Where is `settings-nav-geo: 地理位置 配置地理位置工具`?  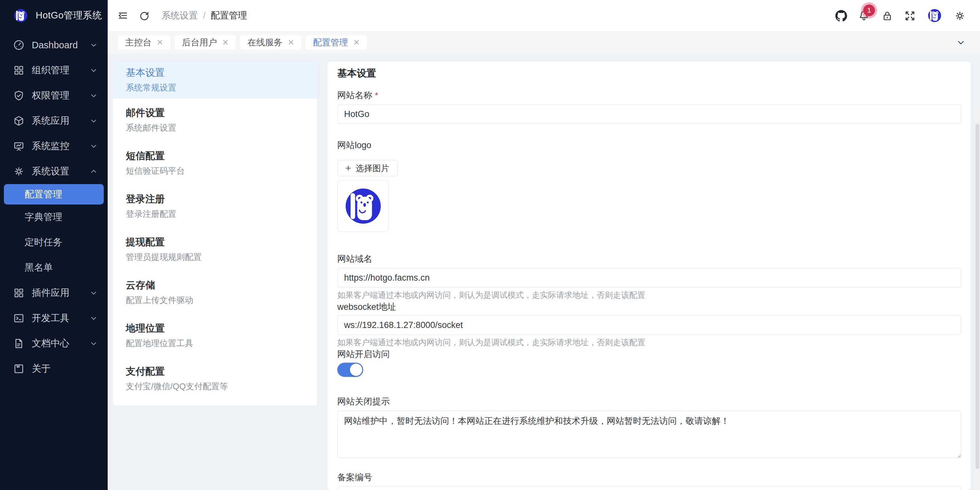
settings-nav-geo: 地理位置 配置地理位置工具 is located at coordinates (215, 335).